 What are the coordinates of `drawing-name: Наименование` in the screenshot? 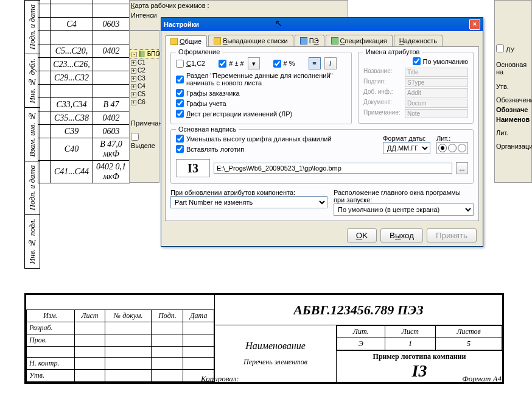 It's located at (275, 346).